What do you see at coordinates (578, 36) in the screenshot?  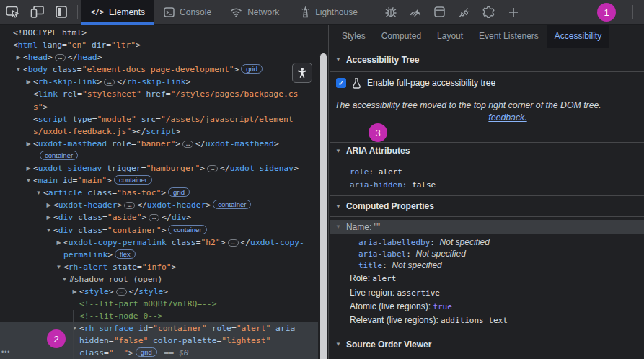 I see `sidebar-tab-accessibility: Accessibility` at bounding box center [578, 36].